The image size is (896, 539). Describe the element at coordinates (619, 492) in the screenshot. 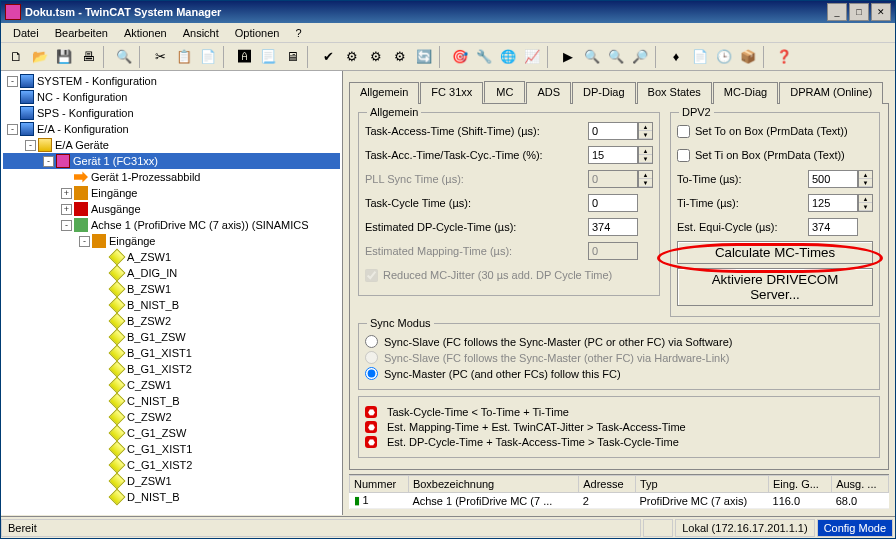

I see `box-grid: Nummer Boxbezeichnung Adresse Typ Eing. …` at that location.